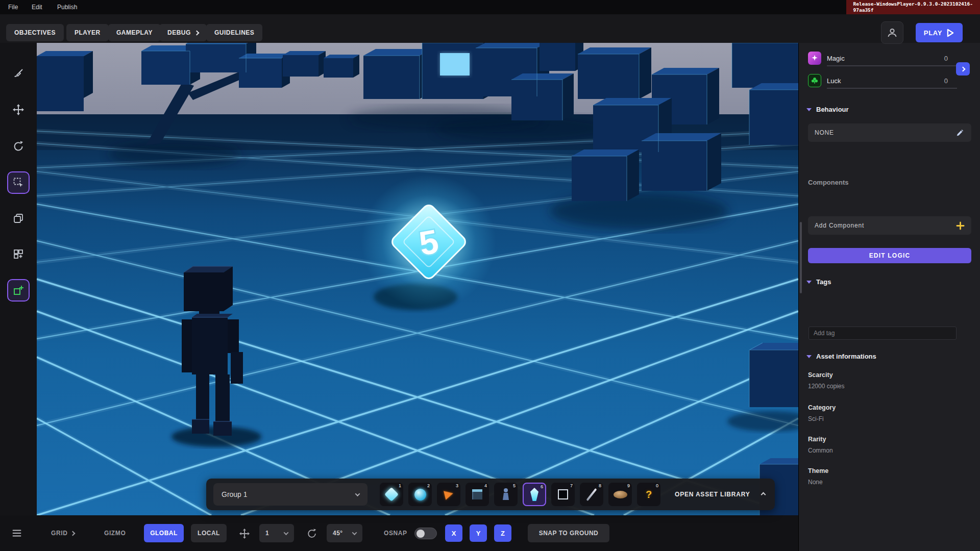 This screenshot has height=551, width=980. I want to click on collapse-asset-bar-button, so click(763, 494).